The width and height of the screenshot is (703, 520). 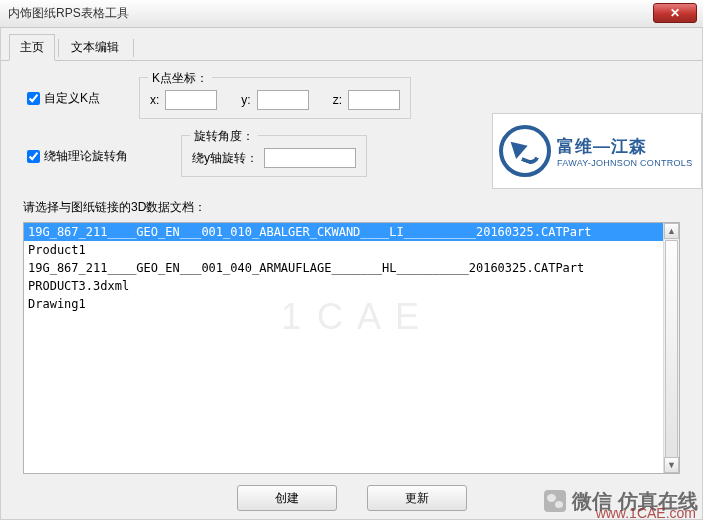 I want to click on list-item: 19G_867_211____GEO_EN___001_010_ABALGER_…, so click(x=352, y=232).